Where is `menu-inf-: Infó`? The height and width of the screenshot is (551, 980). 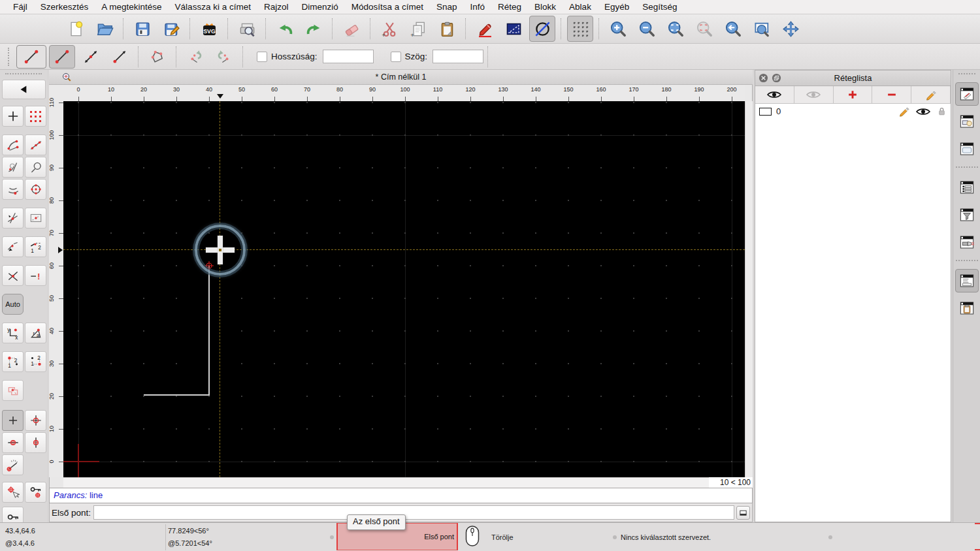 menu-inf-: Infó is located at coordinates (478, 7).